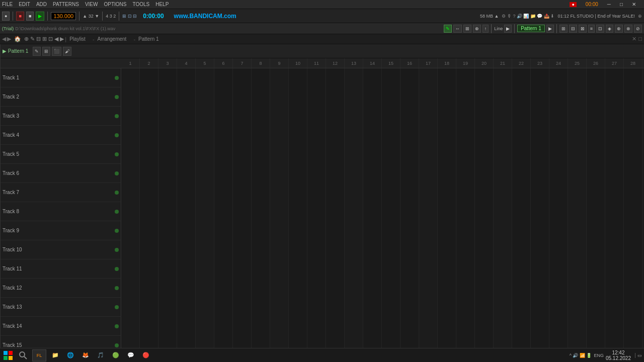 The image size is (644, 362). I want to click on menu-options: OPTIONS, so click(115, 4).